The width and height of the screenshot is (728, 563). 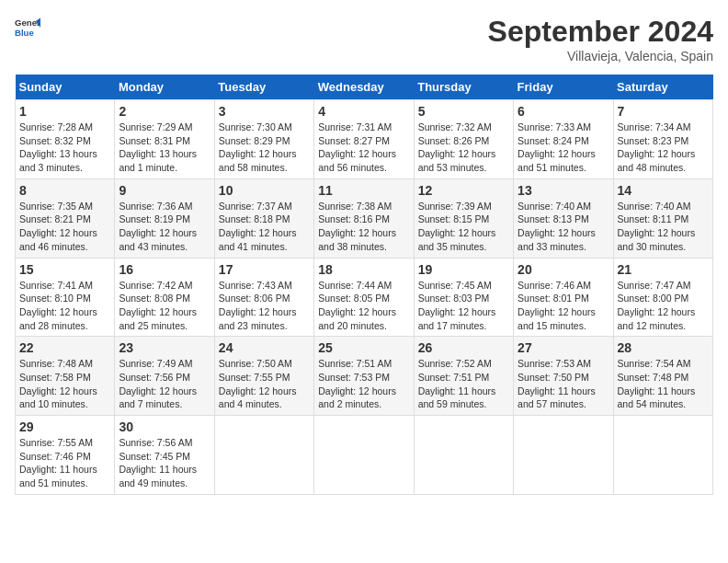 What do you see at coordinates (264, 87) in the screenshot?
I see `col-tuesday: Tuesday` at bounding box center [264, 87].